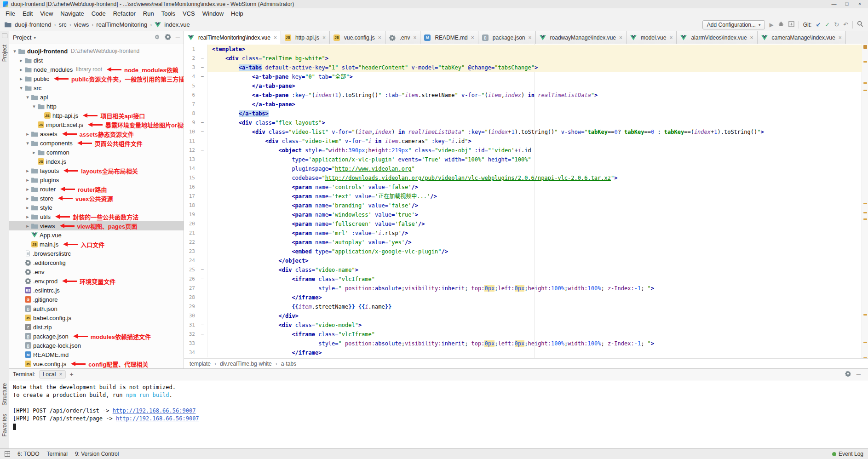  What do you see at coordinates (28, 14) in the screenshot?
I see `menu-edit: Edit` at bounding box center [28, 14].